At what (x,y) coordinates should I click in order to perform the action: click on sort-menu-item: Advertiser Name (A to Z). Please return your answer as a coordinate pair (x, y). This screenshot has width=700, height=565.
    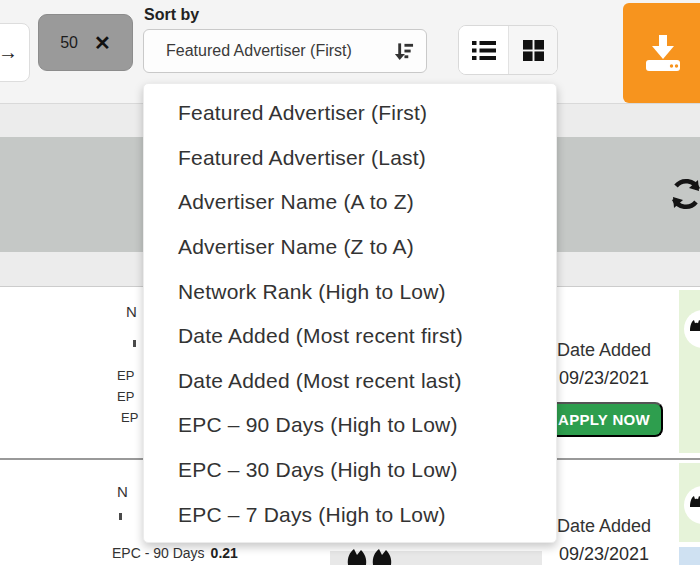
    Looking at the image, I should click on (350, 202).